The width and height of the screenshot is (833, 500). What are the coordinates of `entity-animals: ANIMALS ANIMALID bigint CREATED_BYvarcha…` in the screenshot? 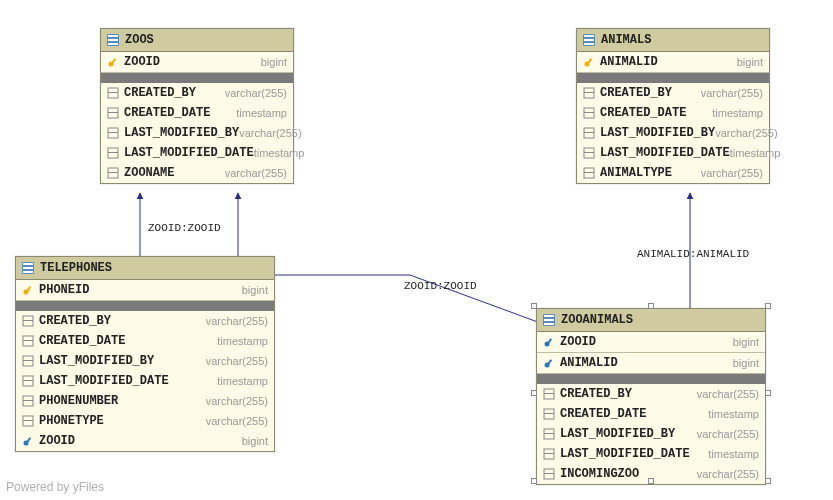 It's located at (673, 106).